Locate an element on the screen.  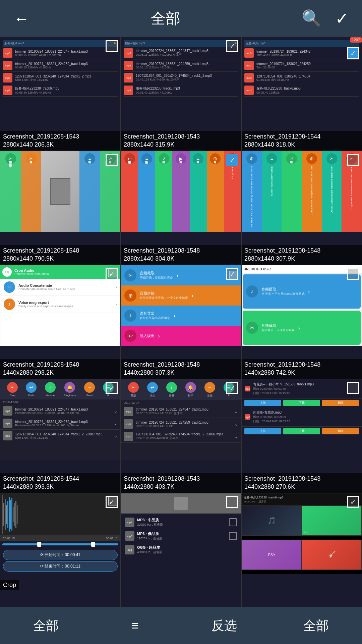
back-button: ← is located at coordinates (21, 19).